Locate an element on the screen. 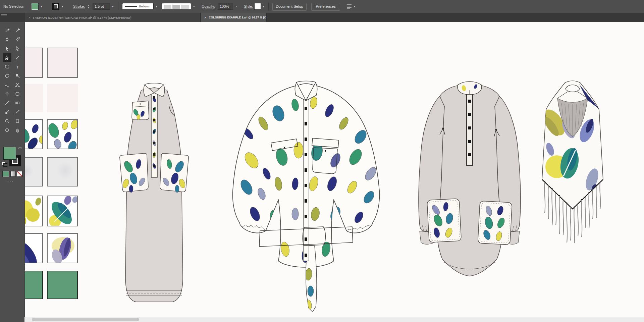 The image size is (644, 322). stroke-weight-stepper: ▴ ▾ is located at coordinates (89, 6).